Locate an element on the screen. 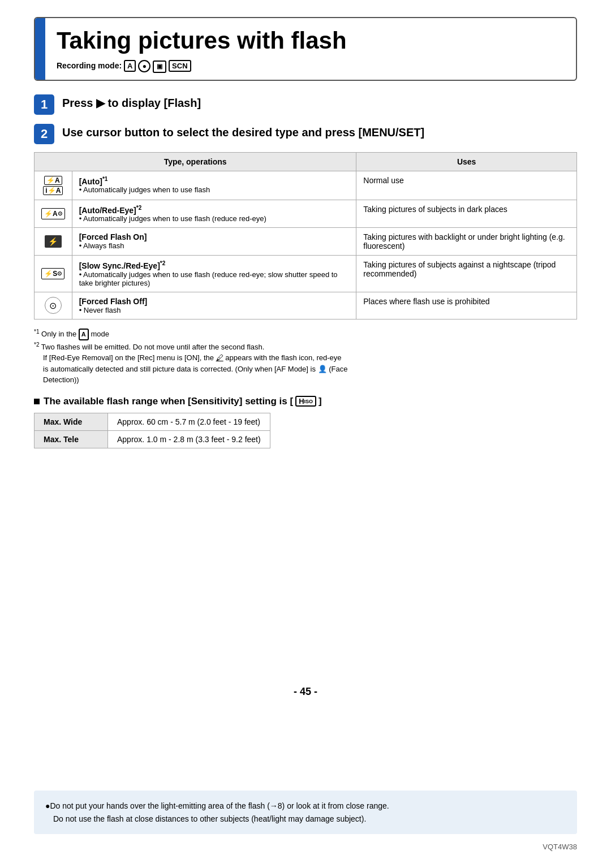  face-icon: 👤 is located at coordinates (322, 369).